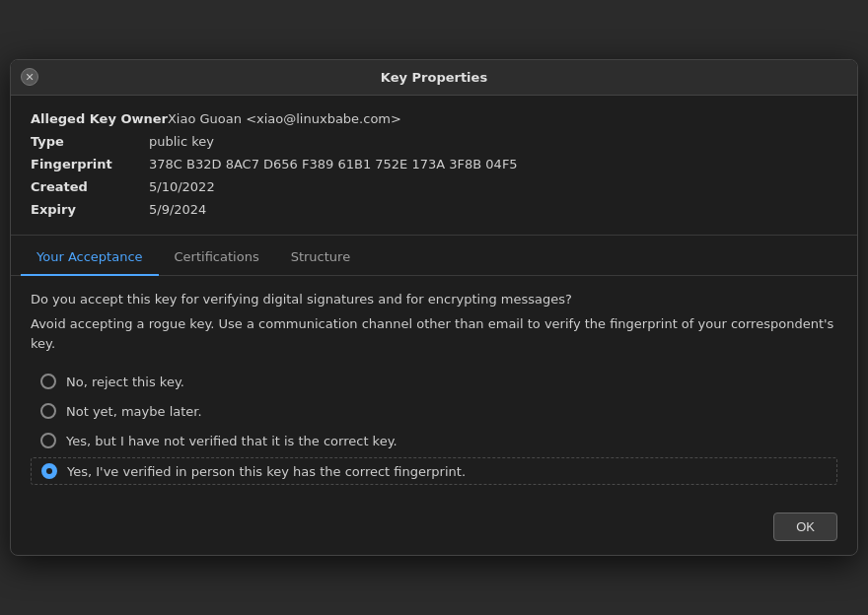 Image resolution: width=868 pixels, height=615 pixels. Describe the element at coordinates (321, 258) in the screenshot. I see `tab-structure: Structure` at that location.